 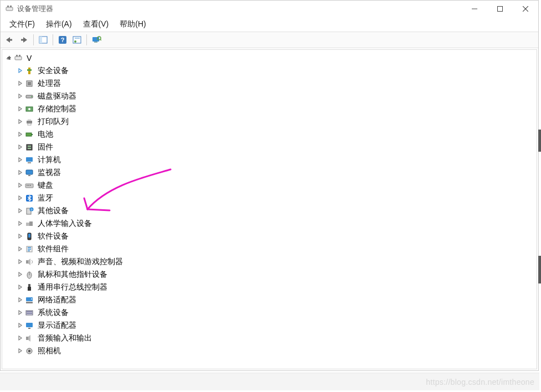 What do you see at coordinates (525, 9) in the screenshot?
I see `close-button` at bounding box center [525, 9].